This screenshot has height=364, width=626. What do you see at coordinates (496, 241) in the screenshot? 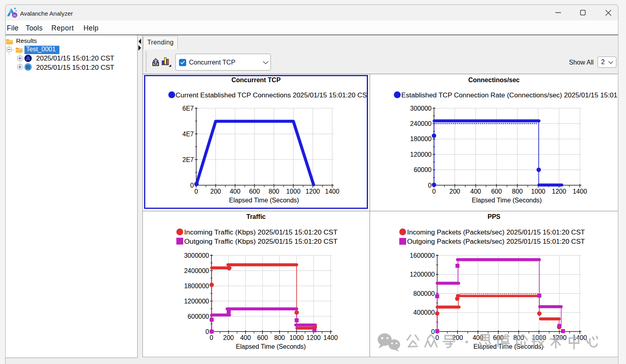
I see `svg-text:Outgoing Packets (Packets/sec): Outgoing Packets (Packets/sec) 2025/01/1…` at bounding box center [496, 241].